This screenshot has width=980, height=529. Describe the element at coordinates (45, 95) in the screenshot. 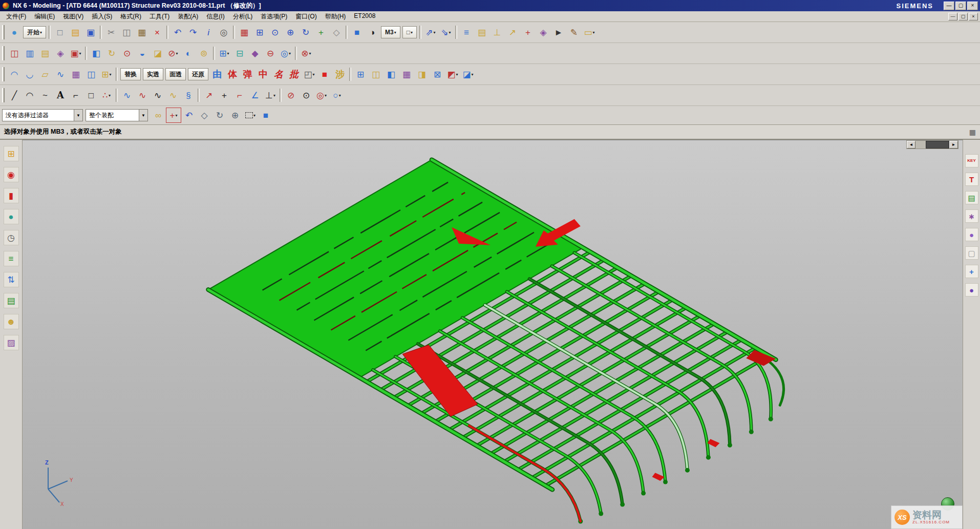

I see `wave-curve-button: ~` at that location.